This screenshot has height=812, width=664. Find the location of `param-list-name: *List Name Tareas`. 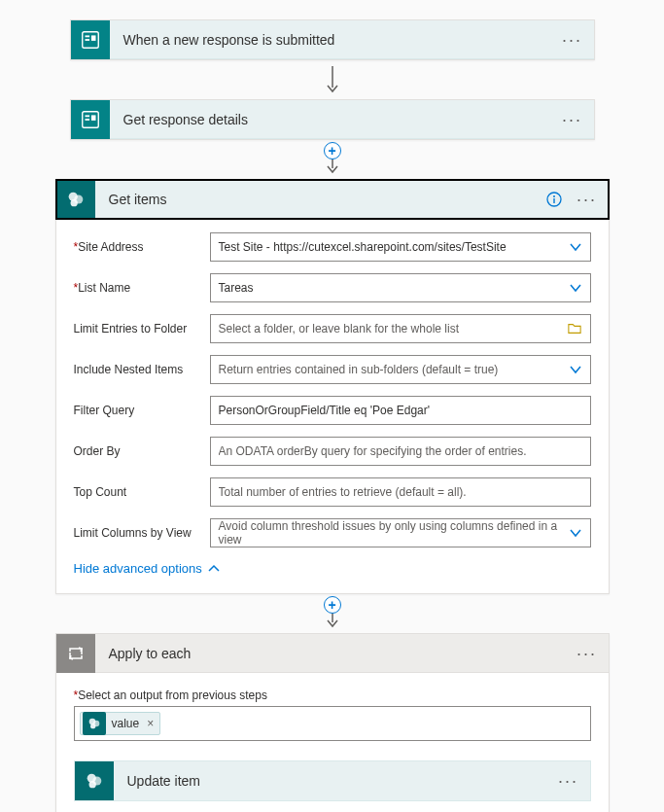

param-list-name: *List Name Tareas is located at coordinates (332, 288).